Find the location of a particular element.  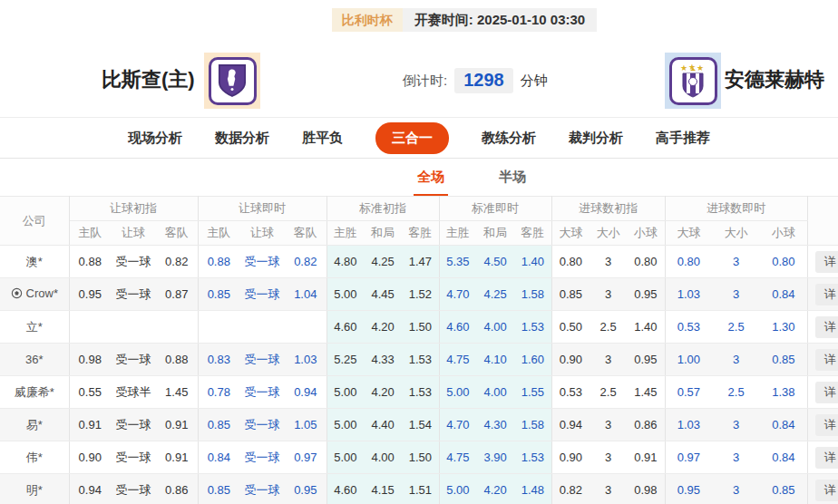

table-subcol-row: 主队让球客队主队让球客队主胜和局客胜主胜和局客胜大球大小小球大球大小小球 is located at coordinates (419, 234).